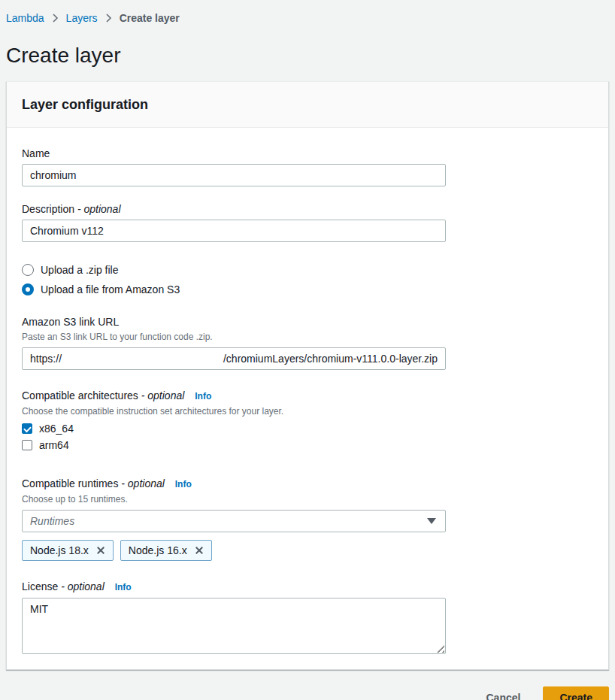  What do you see at coordinates (68, 550) in the screenshot?
I see `runtime-token-nodejs18: Node.js 18.x` at bounding box center [68, 550].